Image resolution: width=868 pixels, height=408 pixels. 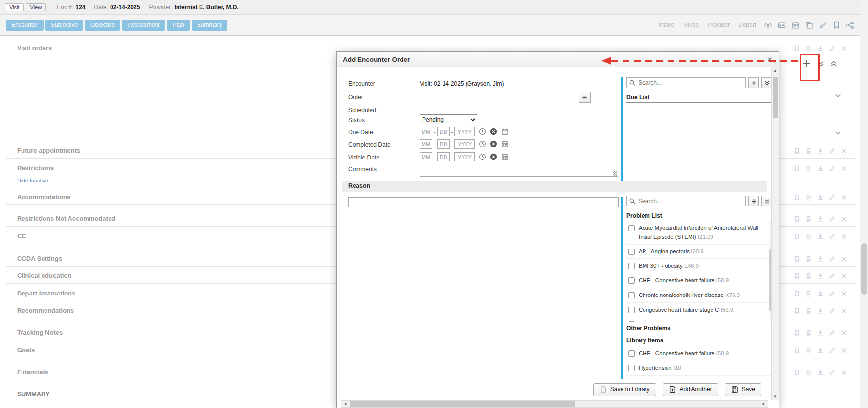 What do you see at coordinates (838, 96) in the screenshot?
I see `chevron-down-icon` at bounding box center [838, 96].